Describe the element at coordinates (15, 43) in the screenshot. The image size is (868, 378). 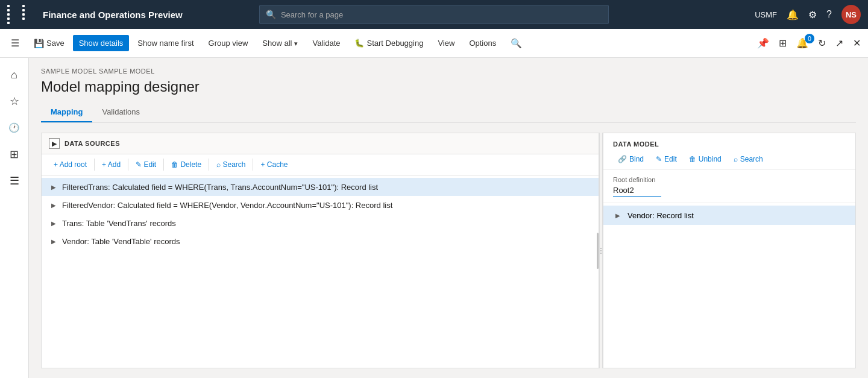
I see `hamburger-menu: ☰` at that location.